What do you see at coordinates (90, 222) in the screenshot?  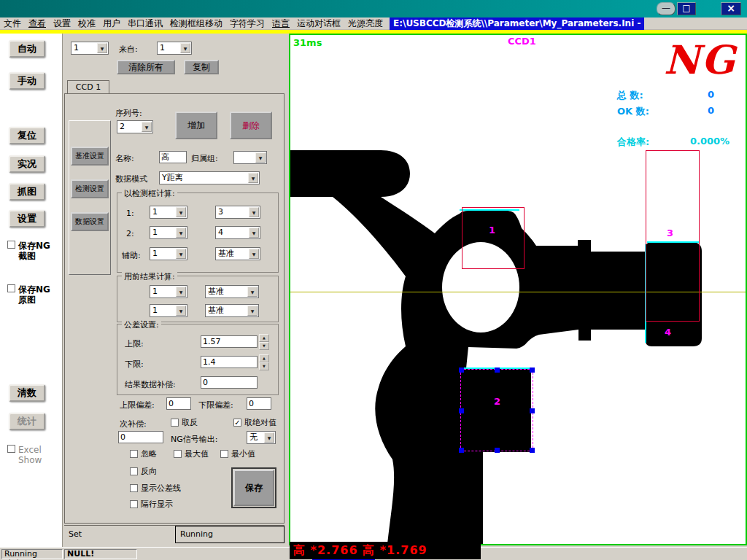 I see `data-setting-button: 数据设置` at bounding box center [90, 222].